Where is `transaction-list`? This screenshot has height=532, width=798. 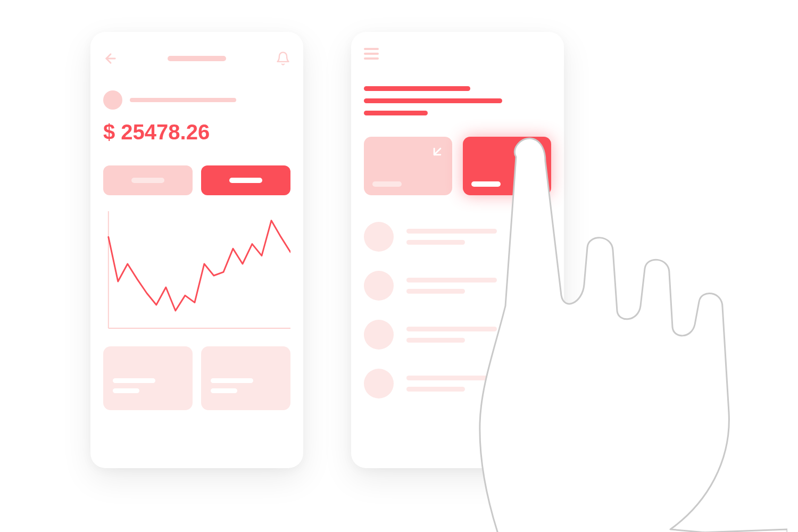
transaction-list is located at coordinates (458, 310).